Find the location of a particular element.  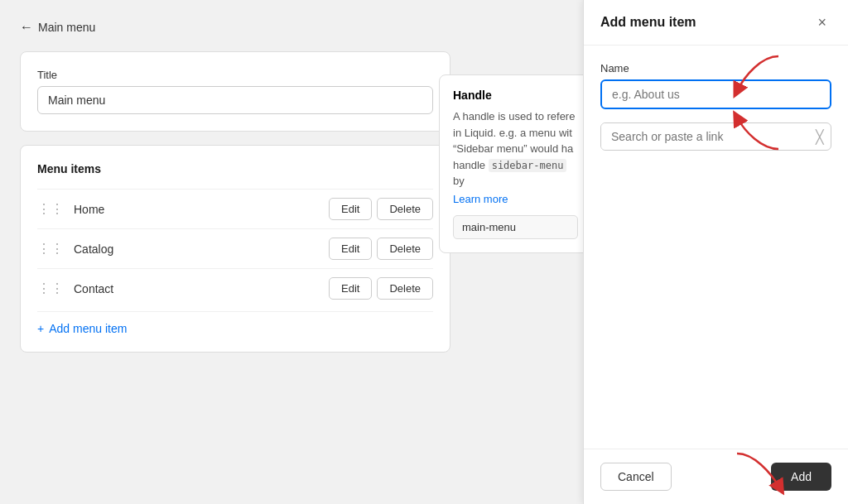

menu-item-name: Catalog is located at coordinates (201, 249).